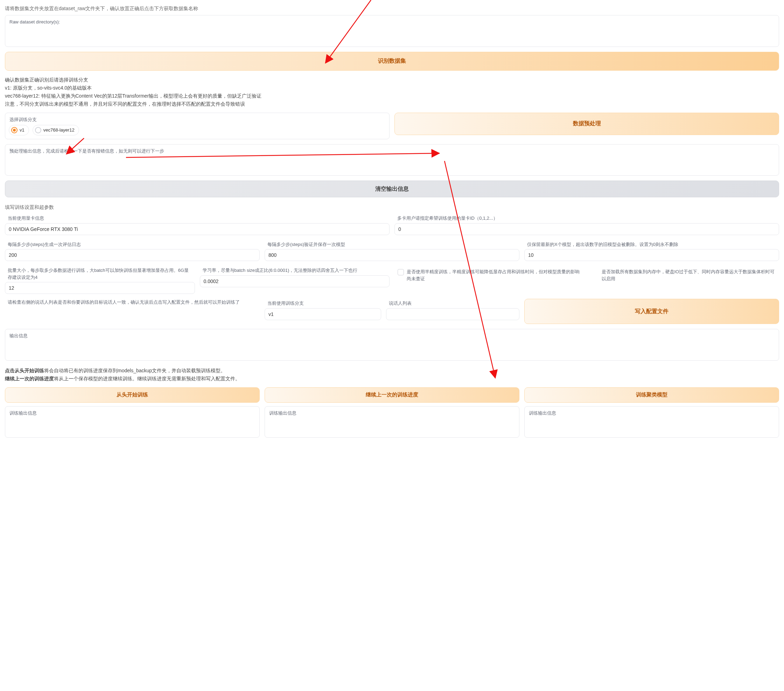 The width and height of the screenshot is (784, 691). I want to click on speaker-list-input, so click(453, 314).